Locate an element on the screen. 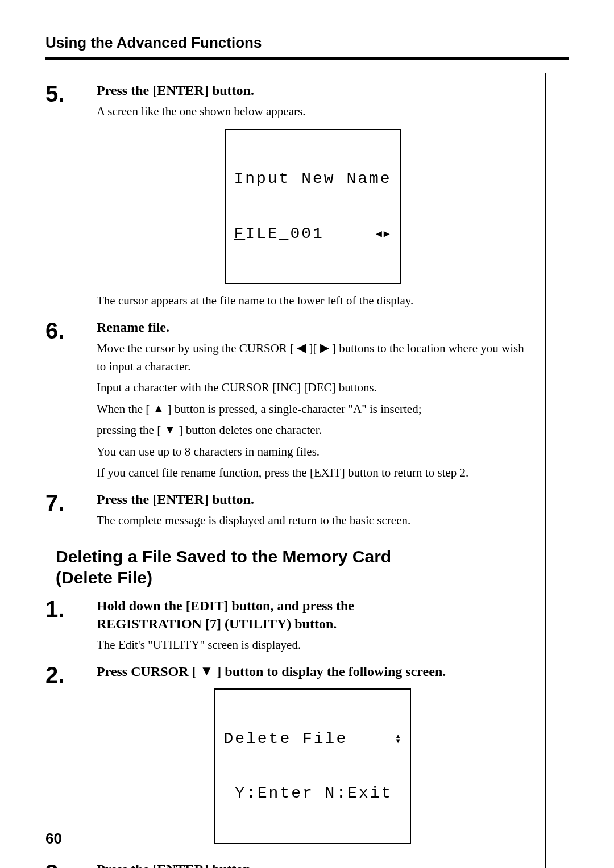 This screenshot has height=868, width=614. lcd-up-down-icon: ▲▼ is located at coordinates (399, 739).